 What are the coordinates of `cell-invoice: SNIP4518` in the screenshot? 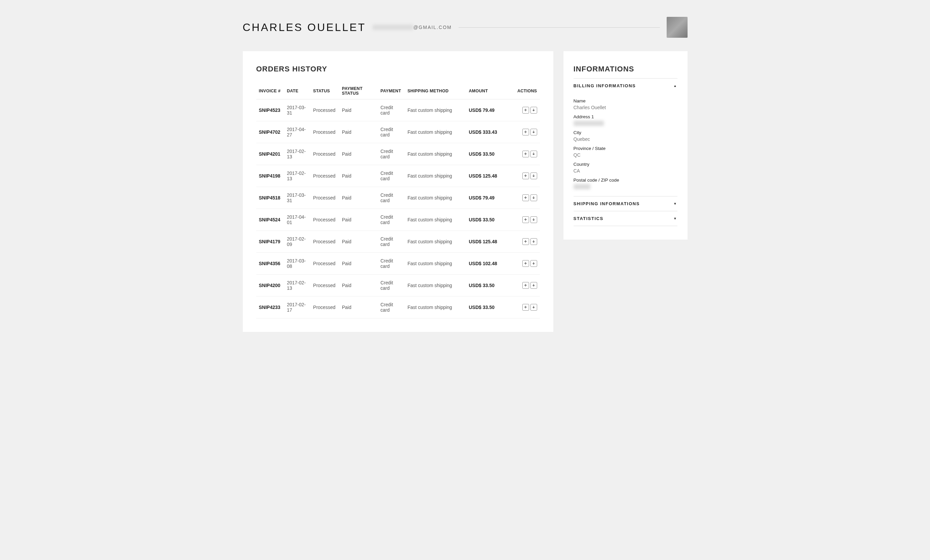 It's located at (270, 198).